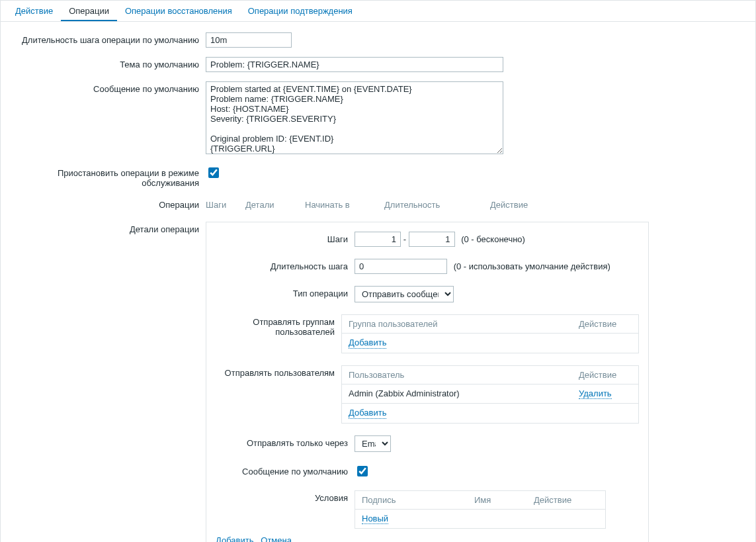 This screenshot has height=542, width=756. I want to click on label-send-user-groups: Отправлять группам пользователей, so click(278, 326).